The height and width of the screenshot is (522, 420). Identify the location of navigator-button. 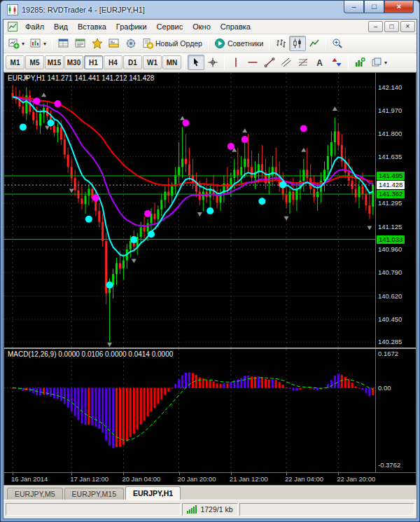
(97, 43).